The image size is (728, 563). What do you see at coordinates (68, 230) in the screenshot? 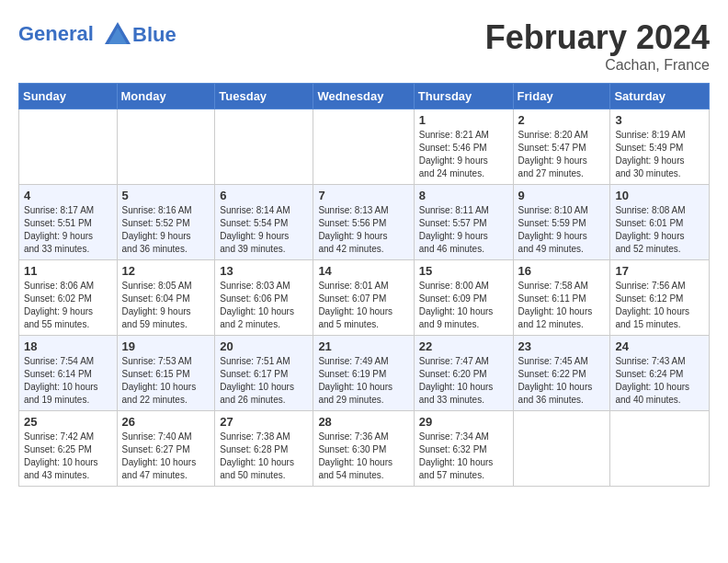
I see `day-info: Sunrise: 8:17 AM Sunset: 5:51 PM Dayligh…` at bounding box center [68, 230].